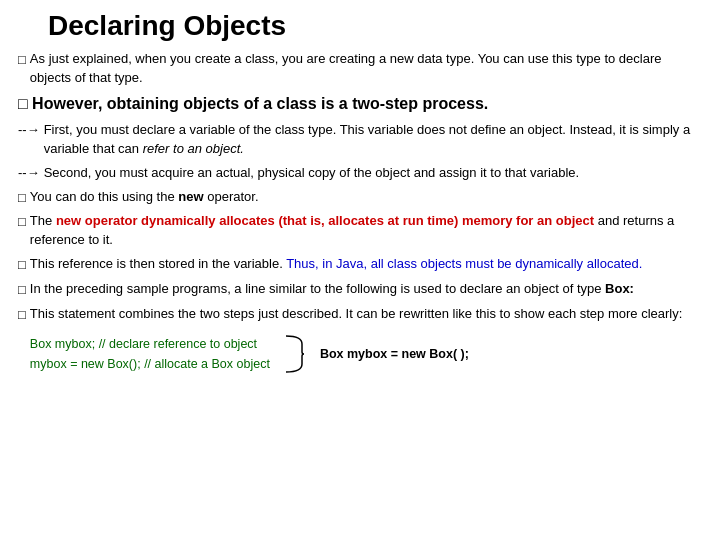 The height and width of the screenshot is (540, 720). Describe the element at coordinates (295, 354) in the screenshot. I see `brace-icon` at that location.